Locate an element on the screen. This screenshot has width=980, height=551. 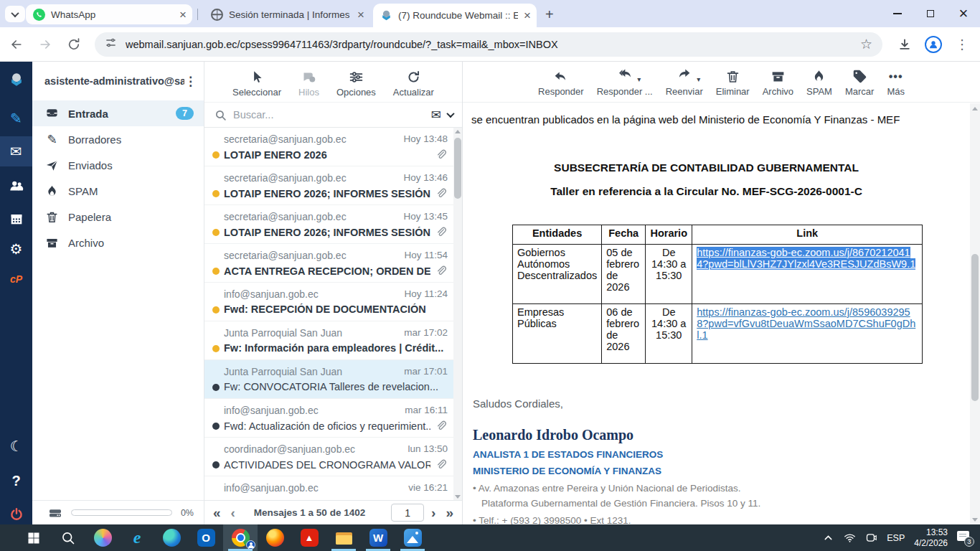
list-scrollbar is located at coordinates (458, 314).